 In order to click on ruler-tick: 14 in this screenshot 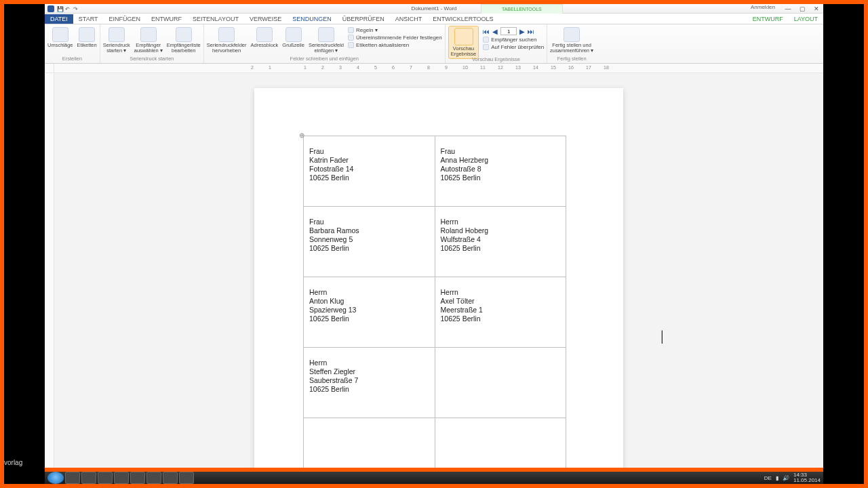, I will do `click(536, 68)`.